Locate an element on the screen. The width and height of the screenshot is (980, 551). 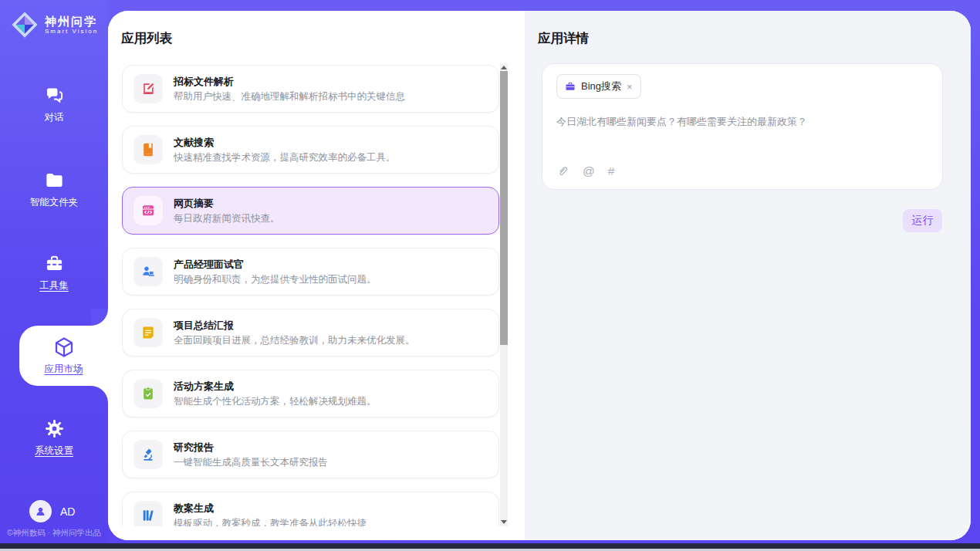
list-scrollbar is located at coordinates (504, 295).